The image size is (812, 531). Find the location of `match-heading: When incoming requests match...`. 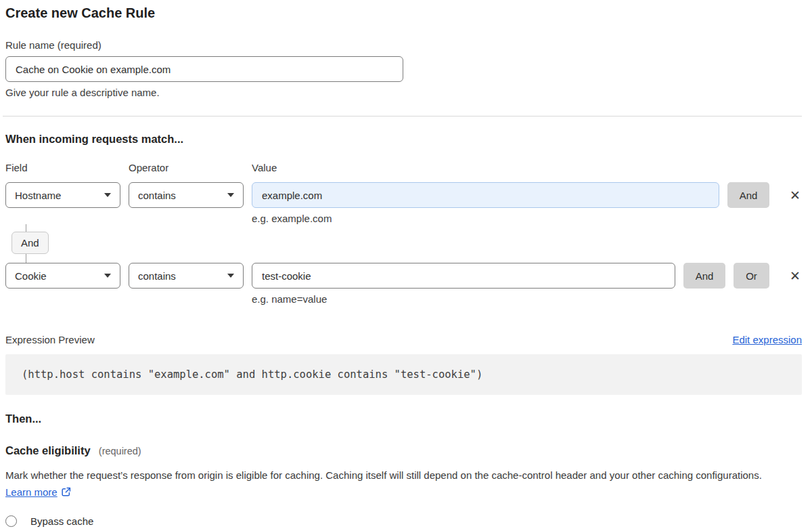

match-heading: When incoming requests match... is located at coordinates (403, 140).